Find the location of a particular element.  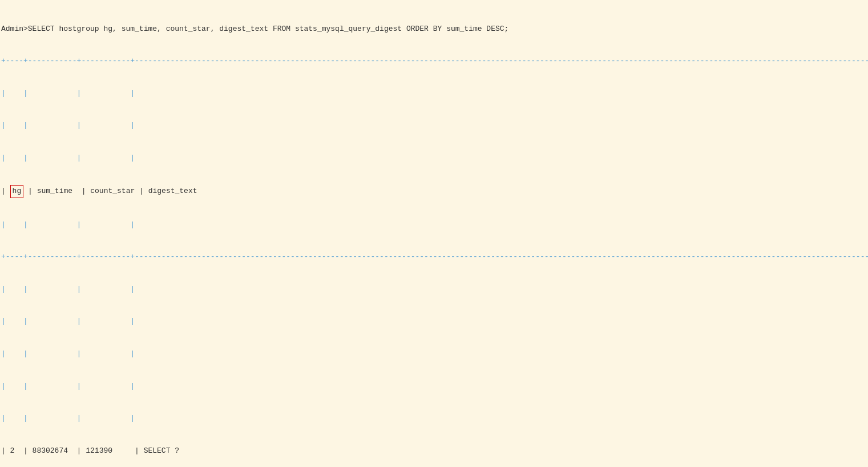

header-hg: hg is located at coordinates (17, 192).